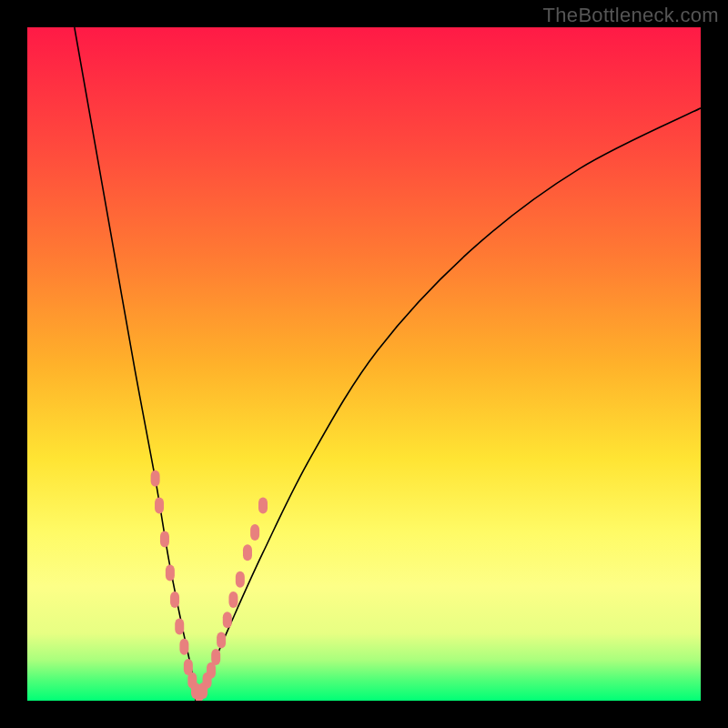  Describe the element at coordinates (209, 586) in the screenshot. I see `bead-markers` at that location.